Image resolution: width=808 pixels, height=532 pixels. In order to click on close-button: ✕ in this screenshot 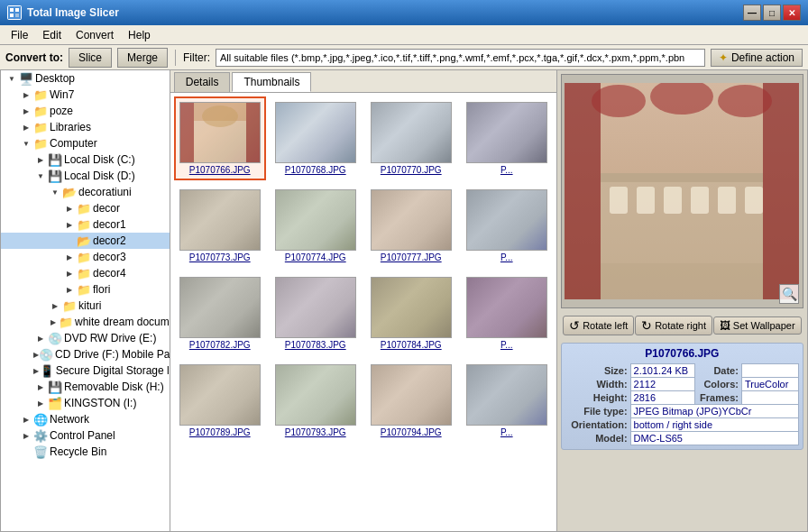, I will do `click(792, 13)`.